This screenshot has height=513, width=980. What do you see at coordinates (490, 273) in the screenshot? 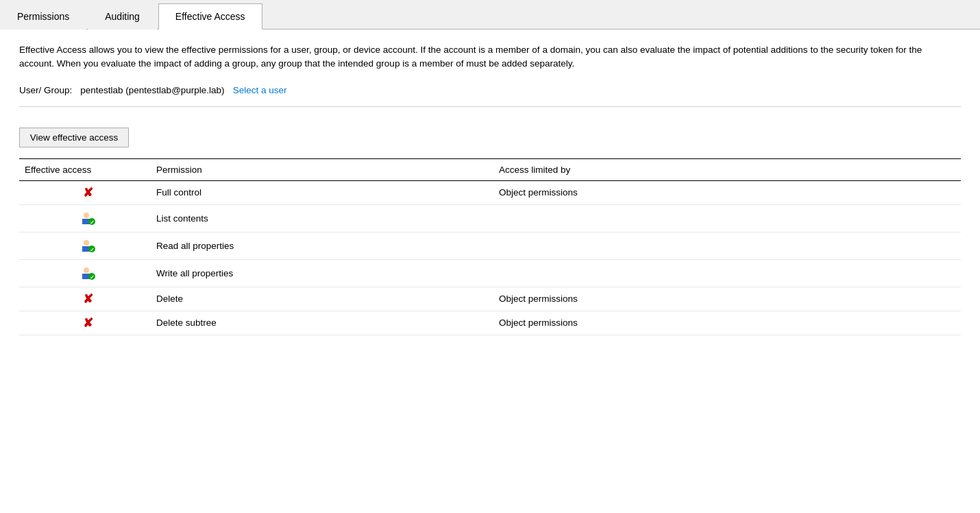
I see `table-row: ✓ Write all properties` at bounding box center [490, 273].